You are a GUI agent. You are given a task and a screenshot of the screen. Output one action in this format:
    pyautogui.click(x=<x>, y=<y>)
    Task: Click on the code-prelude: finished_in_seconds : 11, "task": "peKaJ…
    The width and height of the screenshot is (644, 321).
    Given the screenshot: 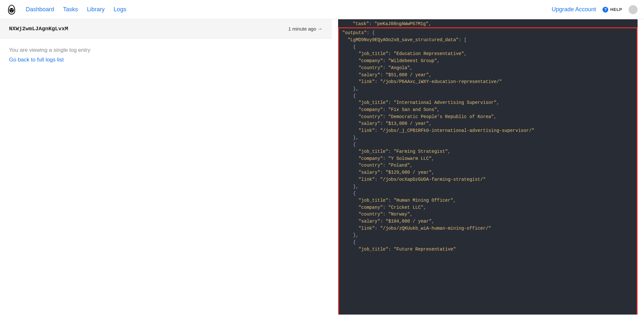 What is the action you would take?
    pyautogui.click(x=488, y=23)
    